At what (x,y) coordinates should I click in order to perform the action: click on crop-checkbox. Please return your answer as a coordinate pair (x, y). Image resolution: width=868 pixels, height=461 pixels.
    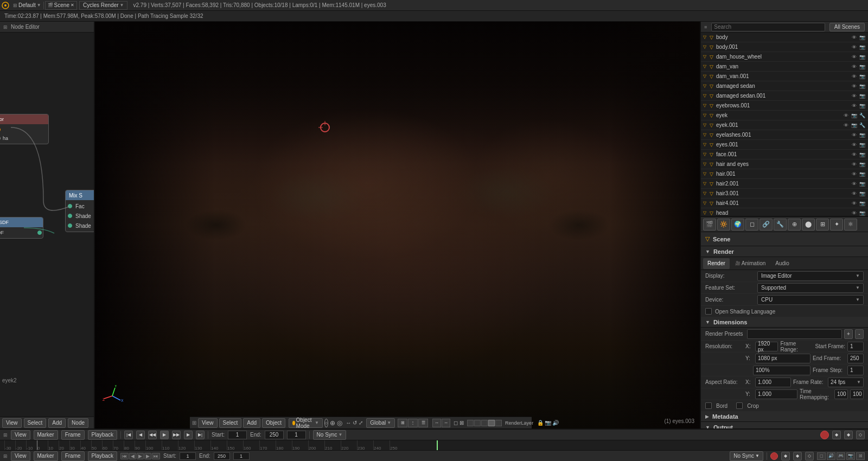
    Looking at the image, I should click on (739, 406).